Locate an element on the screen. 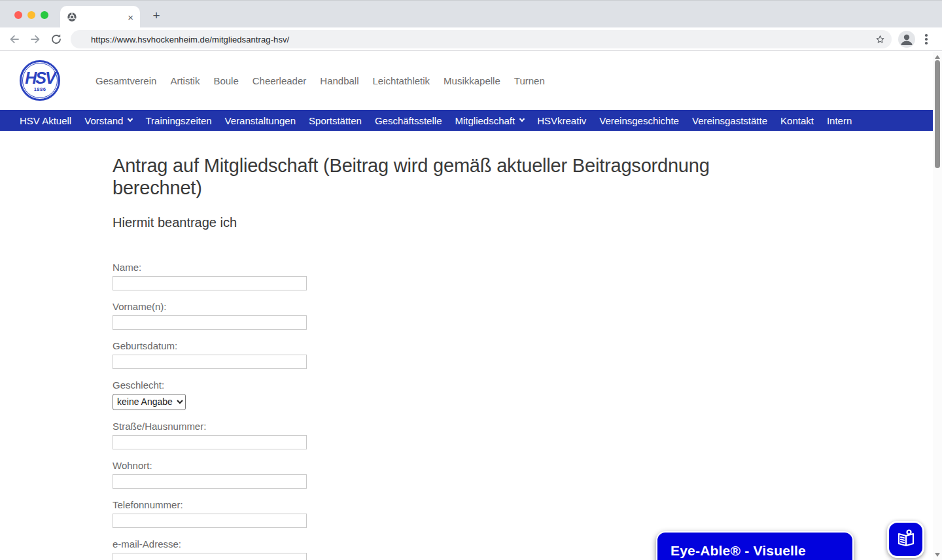 Image resolution: width=942 pixels, height=560 pixels. geschlecht-select: keine Angabe is located at coordinates (149, 402).